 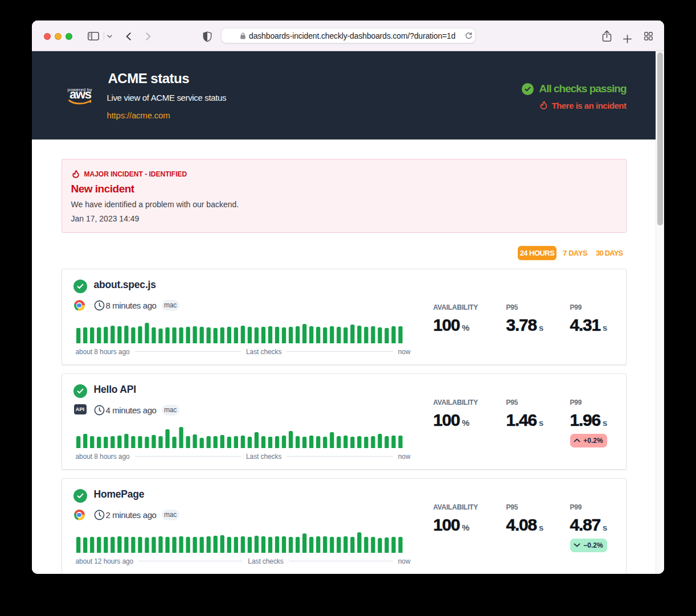 I want to click on svg-text: aws, so click(x=81, y=95).